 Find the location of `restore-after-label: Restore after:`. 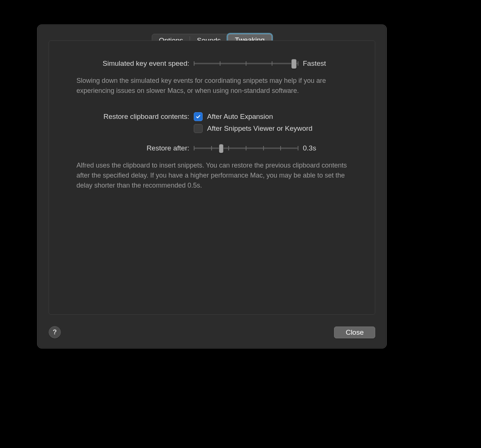

restore-after-label: Restore after: is located at coordinates (121, 148).